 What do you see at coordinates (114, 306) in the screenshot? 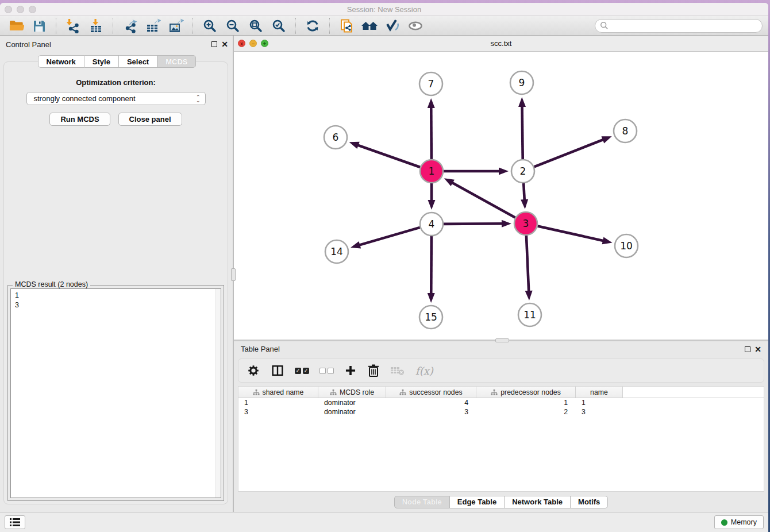
I see `result-line: 3` at bounding box center [114, 306].